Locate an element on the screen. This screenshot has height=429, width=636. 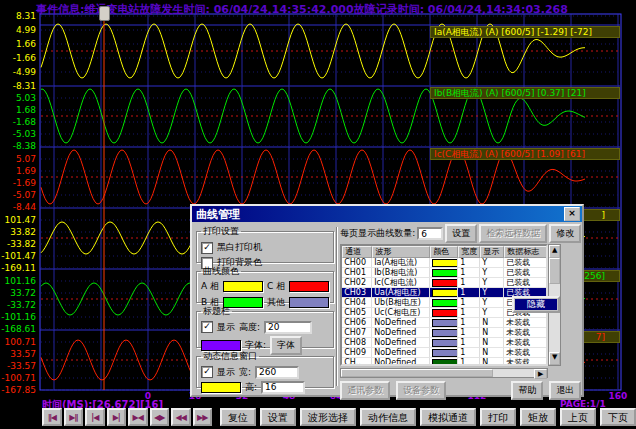
dialog-titlebar: 曲线管理 × is located at coordinates (387, 214).